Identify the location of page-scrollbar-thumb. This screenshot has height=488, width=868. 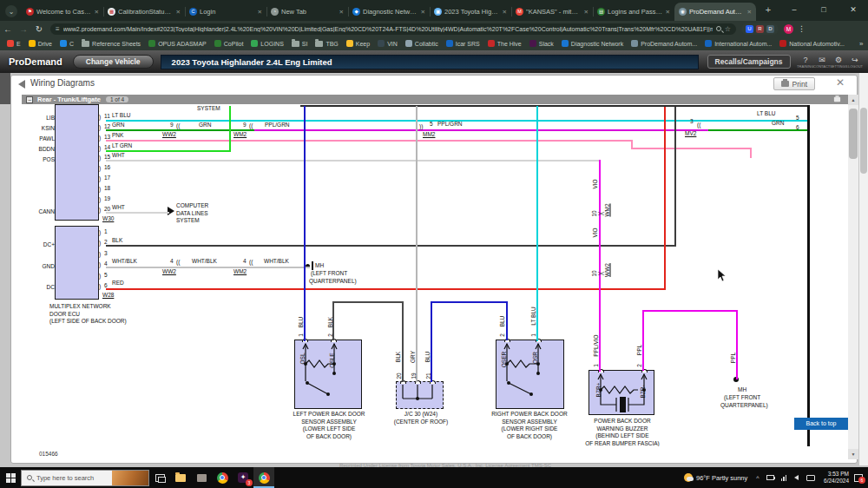
(864, 141).